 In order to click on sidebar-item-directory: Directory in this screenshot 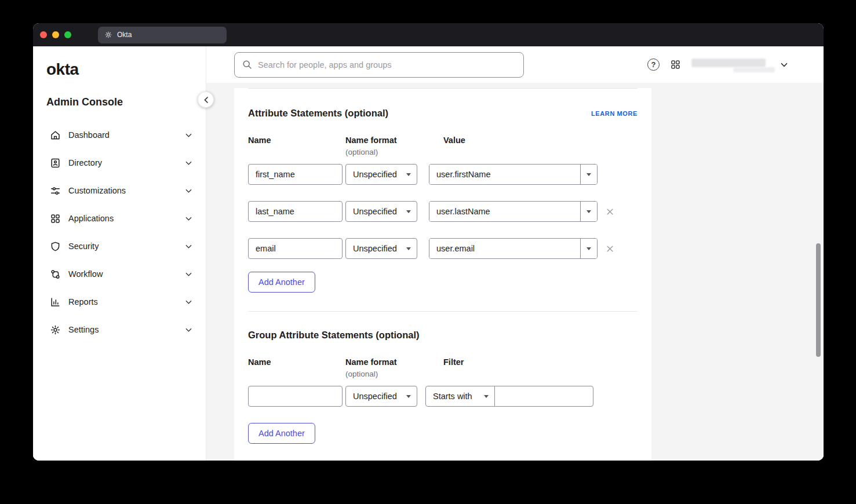, I will do `click(119, 163)`.